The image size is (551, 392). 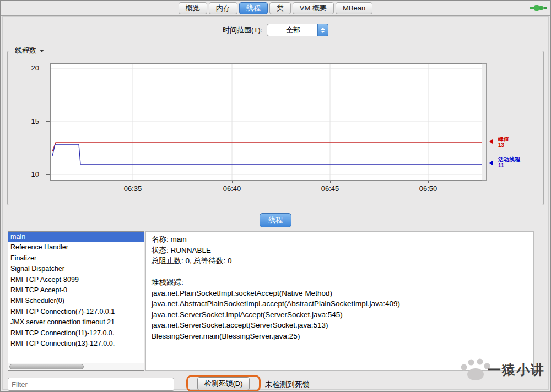 I want to click on deadlock-button-highlight: 检测死锁(D), so click(x=224, y=383).